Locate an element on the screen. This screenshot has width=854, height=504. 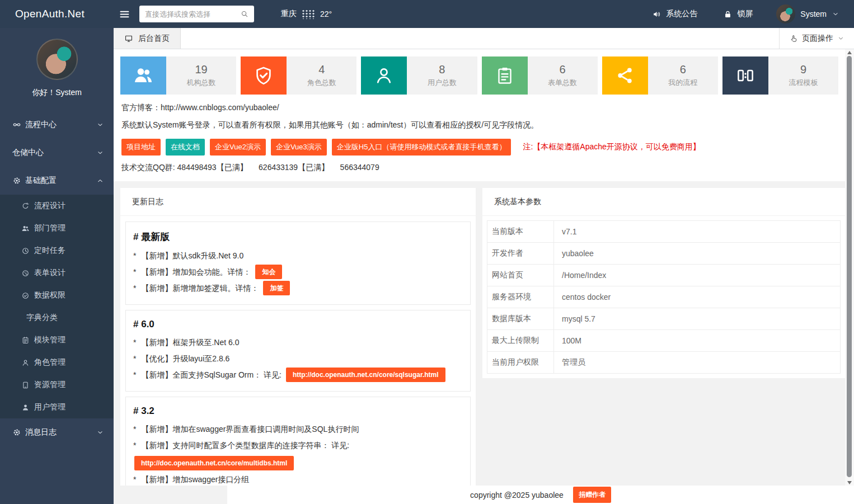
scrollbar-thumb is located at coordinates (850, 266).